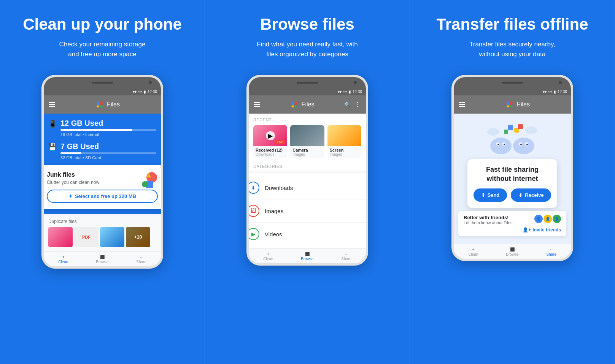 This screenshot has height=364, width=615. What do you see at coordinates (268, 254) in the screenshot?
I see `clean-nav-icon-2: ✦` at bounding box center [268, 254].